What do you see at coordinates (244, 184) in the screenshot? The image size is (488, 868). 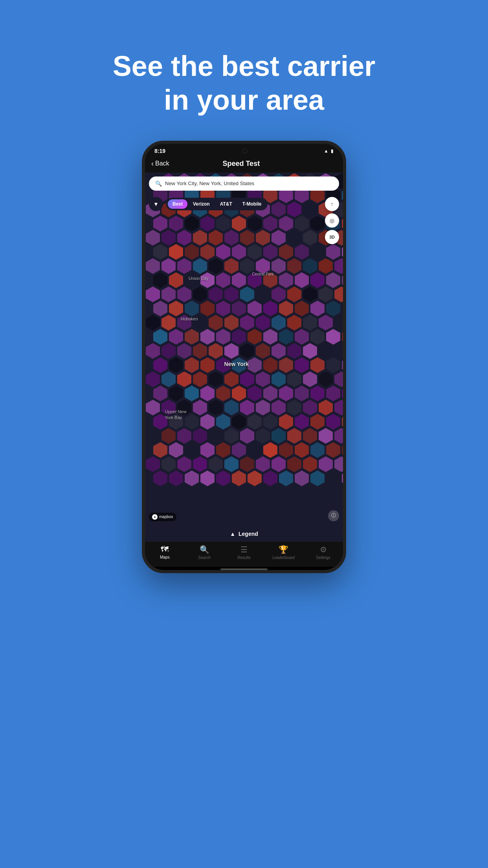 I see `search-bar: 🔍 New York City, New York, United States` at bounding box center [244, 184].